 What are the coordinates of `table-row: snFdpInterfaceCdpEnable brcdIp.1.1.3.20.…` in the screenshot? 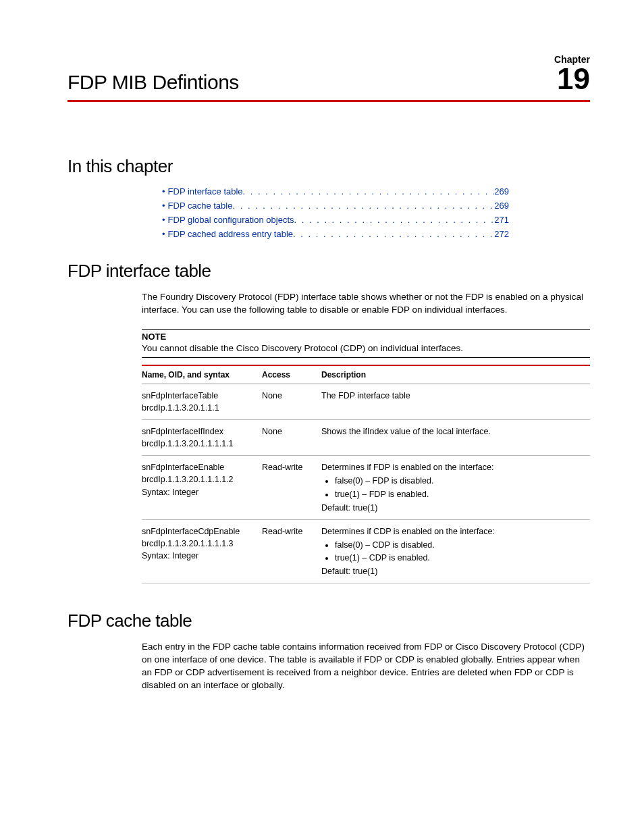 It's located at (366, 551).